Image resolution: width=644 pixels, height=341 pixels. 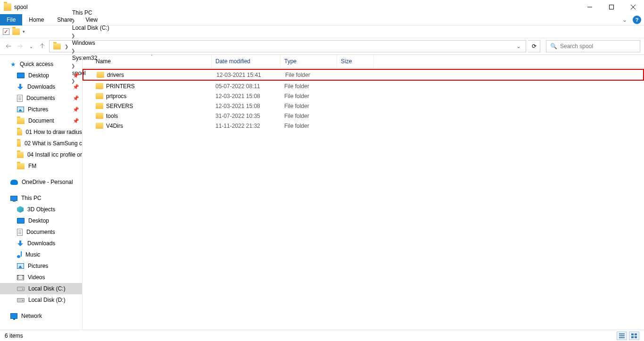 What do you see at coordinates (41, 166) in the screenshot?
I see `sidebar-item: FM` at bounding box center [41, 166].